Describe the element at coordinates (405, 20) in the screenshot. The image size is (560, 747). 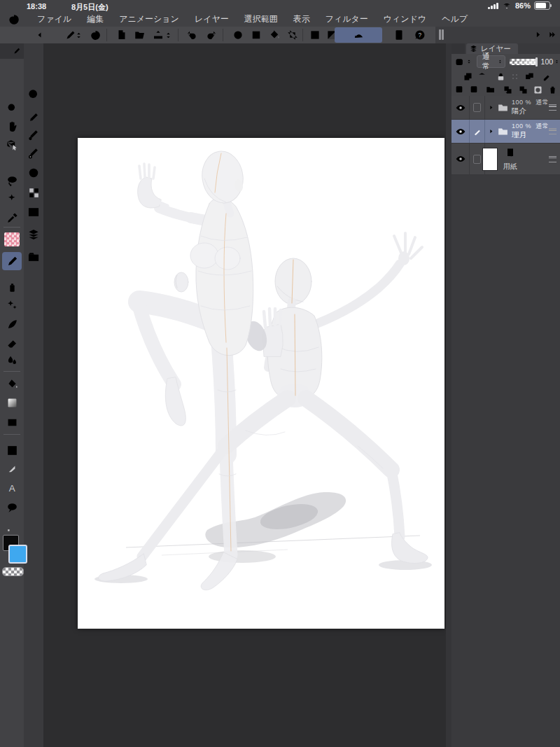
I see `menu-window: ウィンドウ` at that location.